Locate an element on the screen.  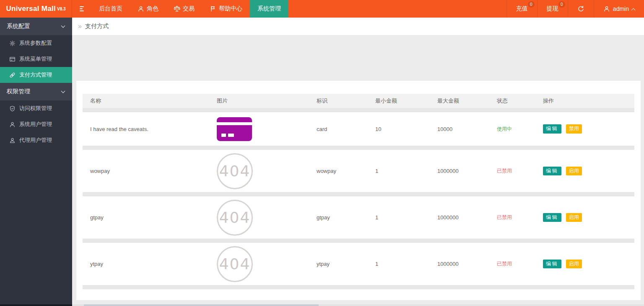
sidebar-item-label: 支付方式管理 is located at coordinates (36, 75).